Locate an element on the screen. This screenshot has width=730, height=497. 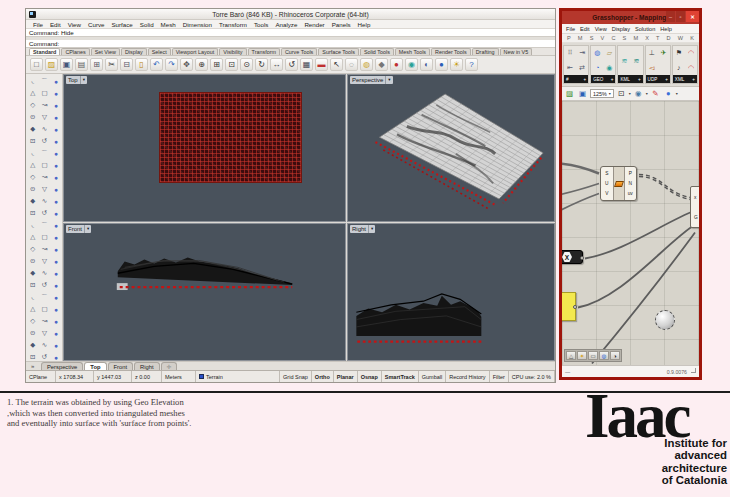
minimize-button: – is located at coordinates (670, 16).